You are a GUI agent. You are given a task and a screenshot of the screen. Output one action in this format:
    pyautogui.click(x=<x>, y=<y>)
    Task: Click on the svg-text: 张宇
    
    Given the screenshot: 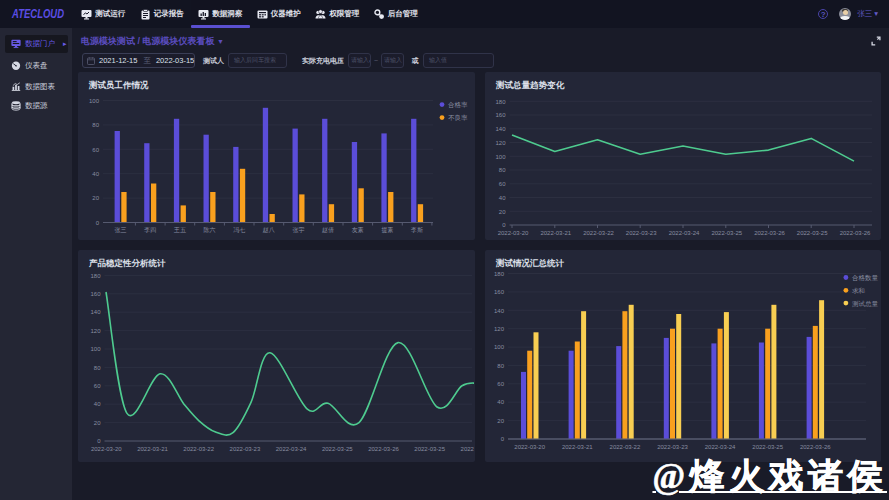 What is the action you would take?
    pyautogui.click(x=299, y=230)
    